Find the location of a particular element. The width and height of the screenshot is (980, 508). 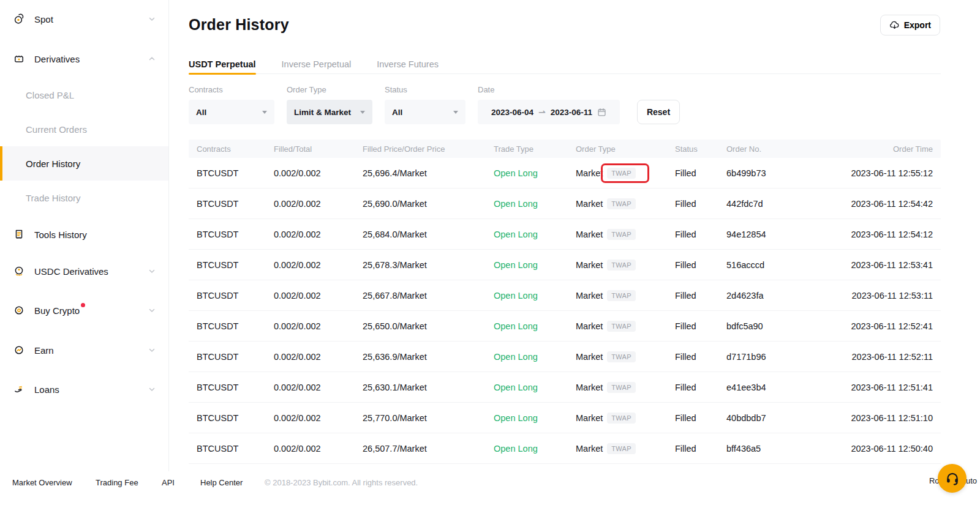

sidebar-item-label: Buy Crypto is located at coordinates (57, 311).